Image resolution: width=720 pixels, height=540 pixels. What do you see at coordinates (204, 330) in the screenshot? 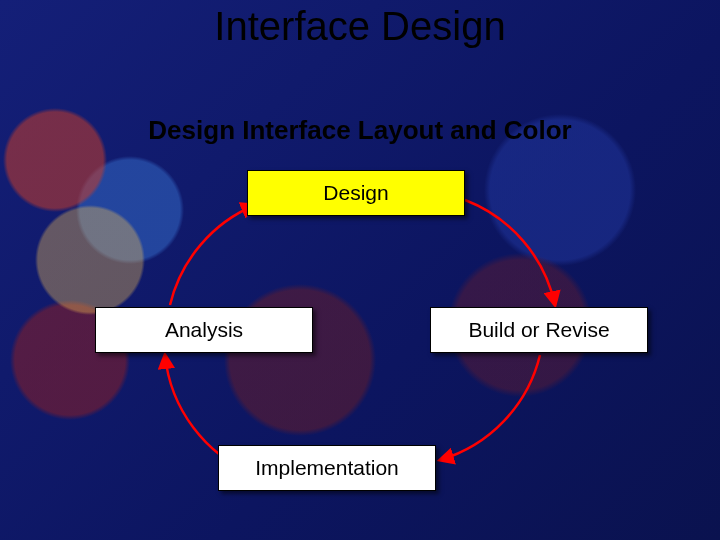
I see `cycle-box-analysis: Analysis` at bounding box center [204, 330].